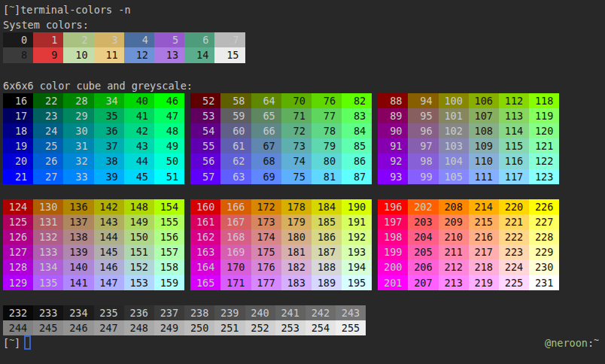 The width and height of the screenshot is (605, 364). What do you see at coordinates (266, 237) in the screenshot?
I see `color-cell-174: 174` at bounding box center [266, 237].